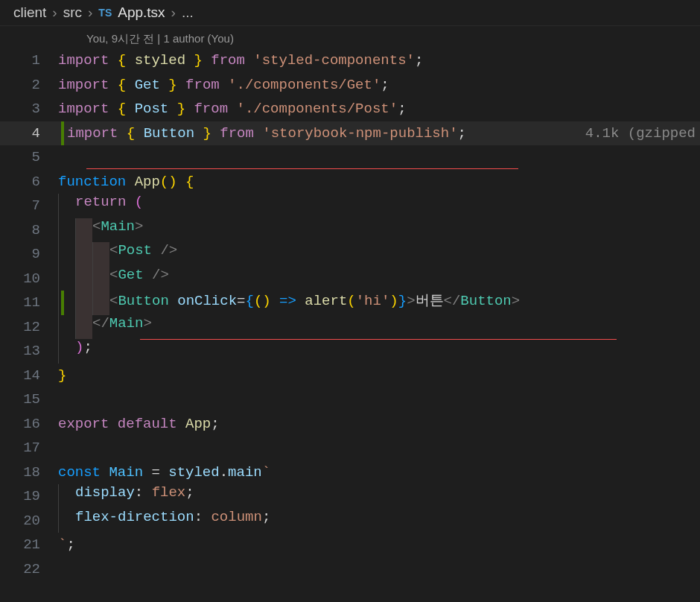  Describe the element at coordinates (29, 351) in the screenshot. I see `line-number: 13` at that location.